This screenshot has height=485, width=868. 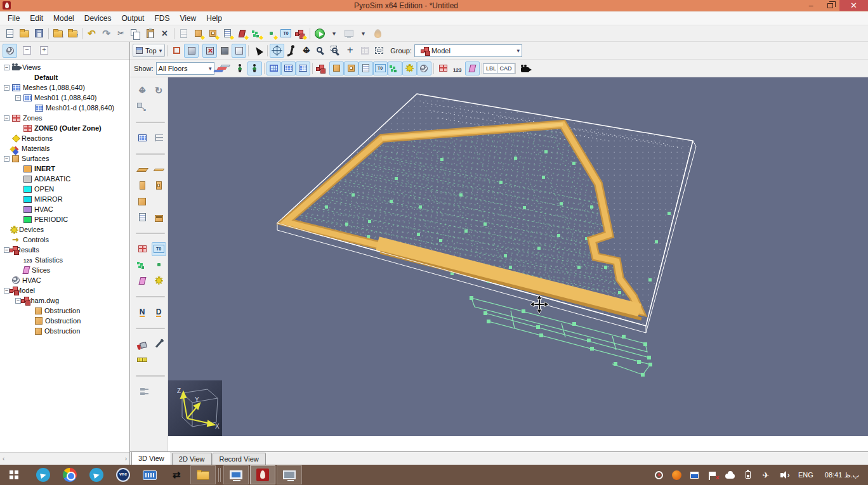 What do you see at coordinates (123, 475) in the screenshot?
I see `vnc-icon` at bounding box center [123, 475].